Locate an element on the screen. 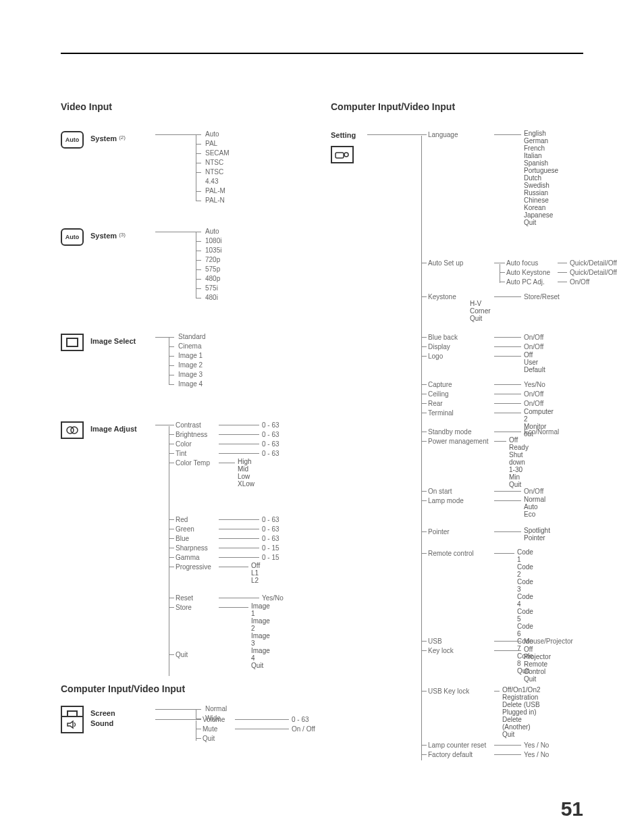  tree-leaf: Image 4 is located at coordinates (261, 654).